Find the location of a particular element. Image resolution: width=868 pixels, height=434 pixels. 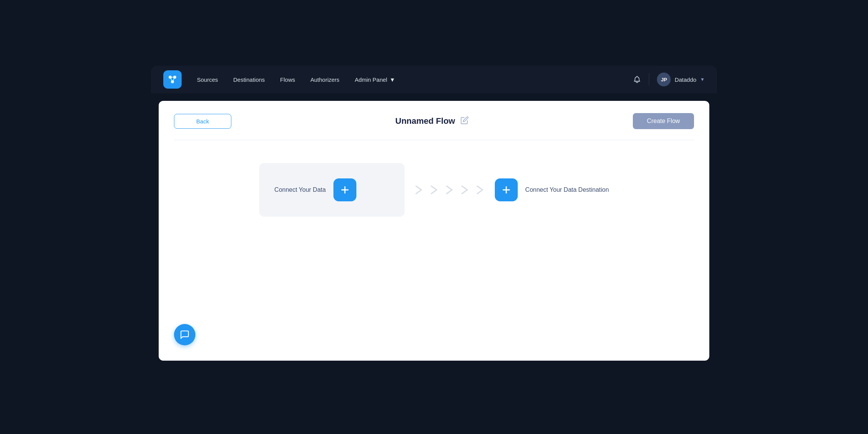

user-menu: JP Dataddo ▼ is located at coordinates (681, 79).